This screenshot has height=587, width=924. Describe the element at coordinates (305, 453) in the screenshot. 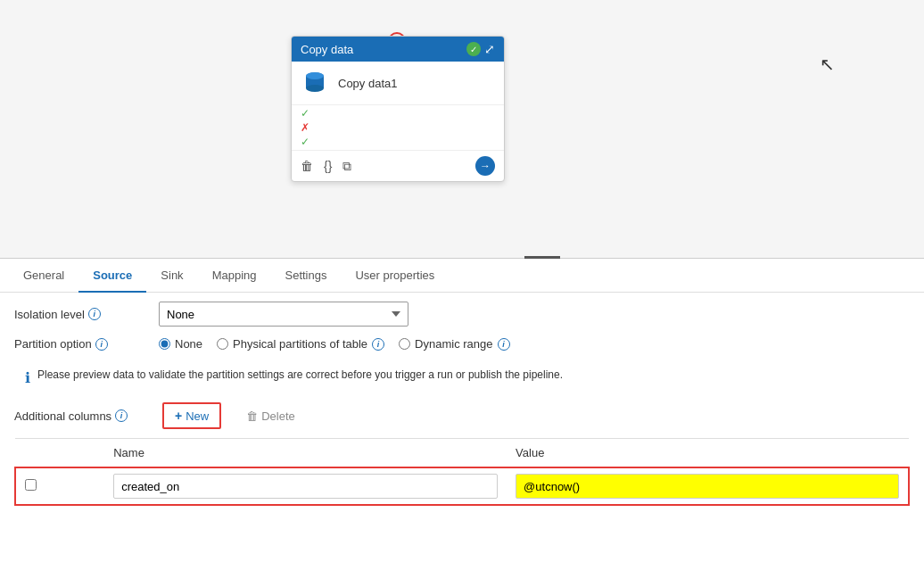

I see `name-col-header: Name` at that location.